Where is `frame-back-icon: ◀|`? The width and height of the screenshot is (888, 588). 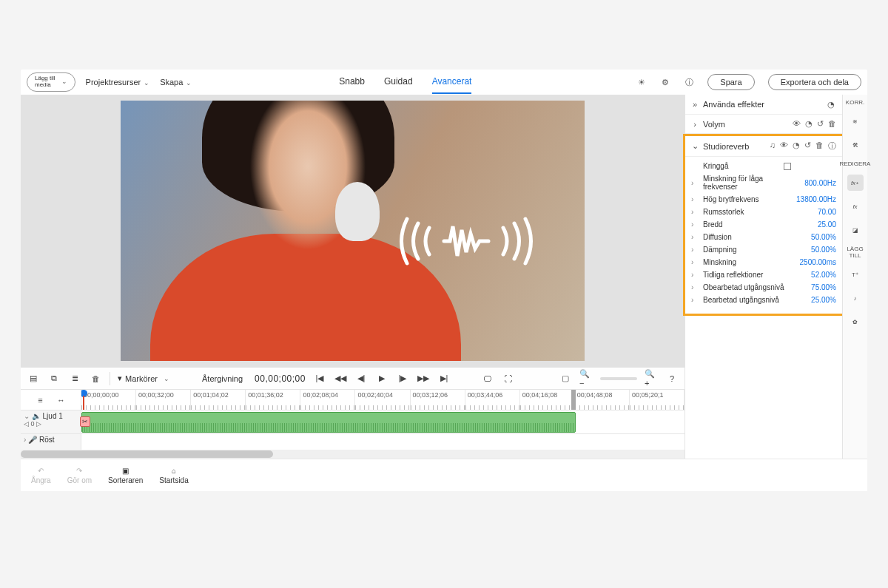 frame-back-icon: ◀| is located at coordinates (361, 379).